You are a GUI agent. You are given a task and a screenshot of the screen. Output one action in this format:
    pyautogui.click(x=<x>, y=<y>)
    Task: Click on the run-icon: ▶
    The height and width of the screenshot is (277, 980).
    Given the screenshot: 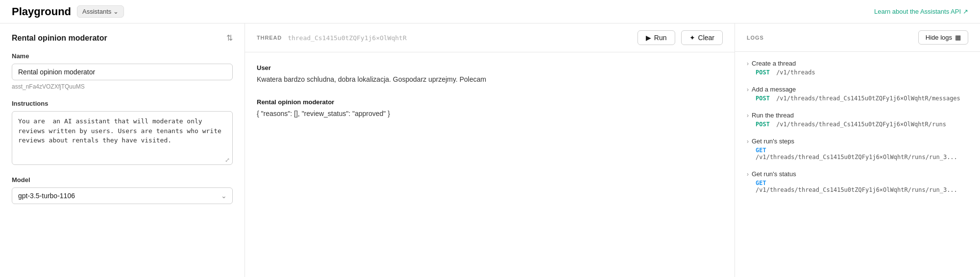 What is the action you would take?
    pyautogui.click(x=649, y=38)
    